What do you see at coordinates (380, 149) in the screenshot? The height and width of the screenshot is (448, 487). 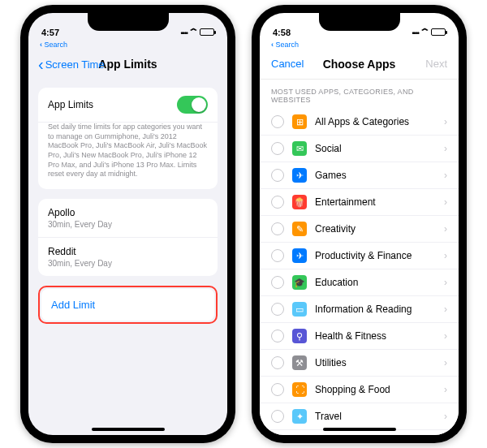 I see `category-label: Social` at bounding box center [380, 149].